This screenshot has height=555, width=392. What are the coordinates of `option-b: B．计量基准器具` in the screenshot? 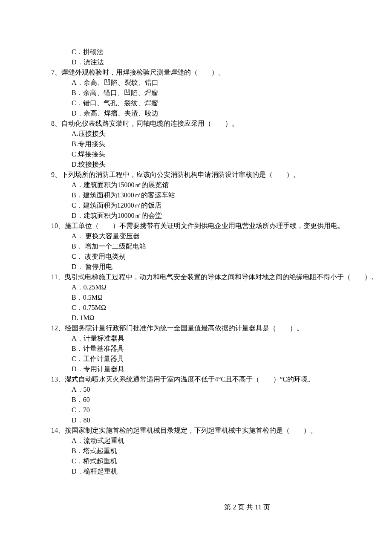 It's located at (222, 349).